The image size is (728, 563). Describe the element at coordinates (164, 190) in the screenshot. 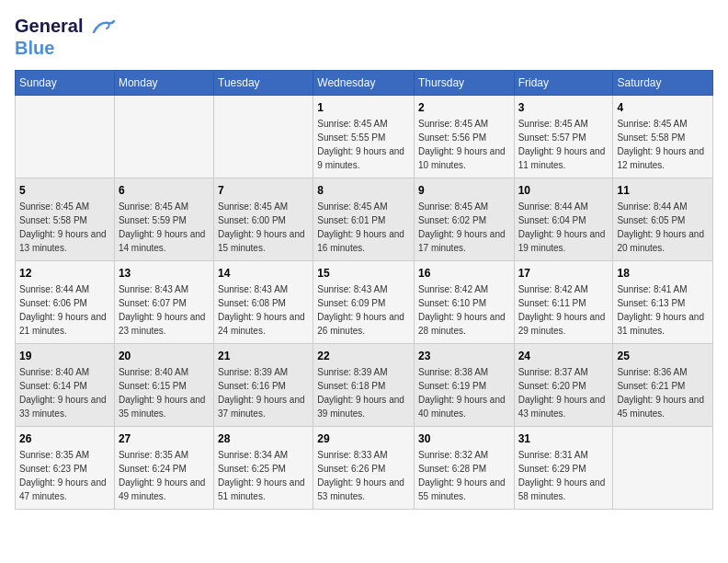

I see `day-number: 6` at that location.